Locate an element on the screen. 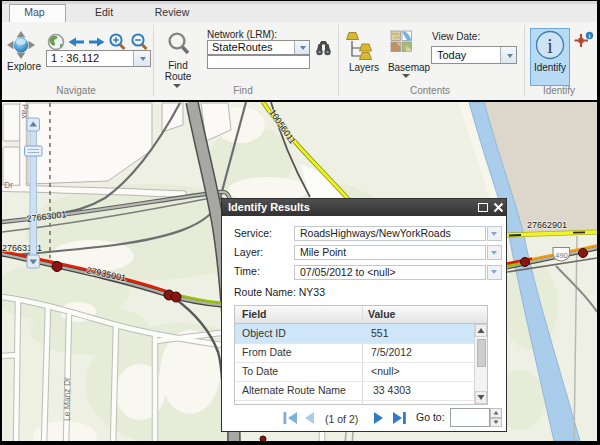 The height and width of the screenshot is (445, 600). svg-text: 490 is located at coordinates (562, 256).